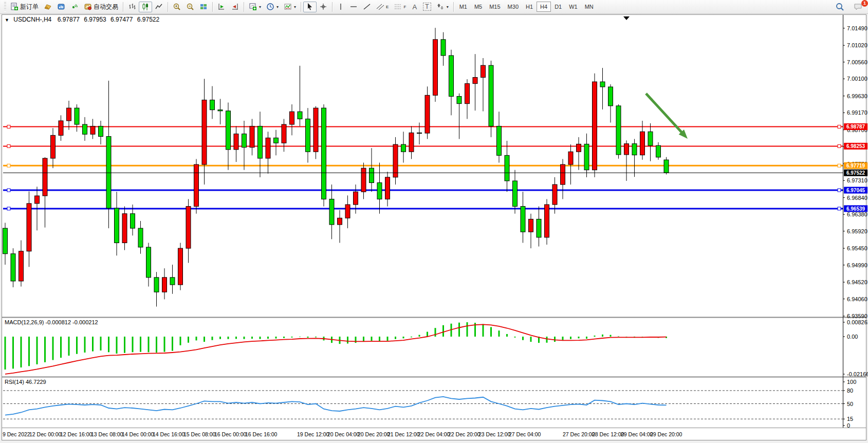 The height and width of the screenshot is (443, 868). Describe the element at coordinates (341, 7) in the screenshot. I see `vertical-line-tool-button` at that location.